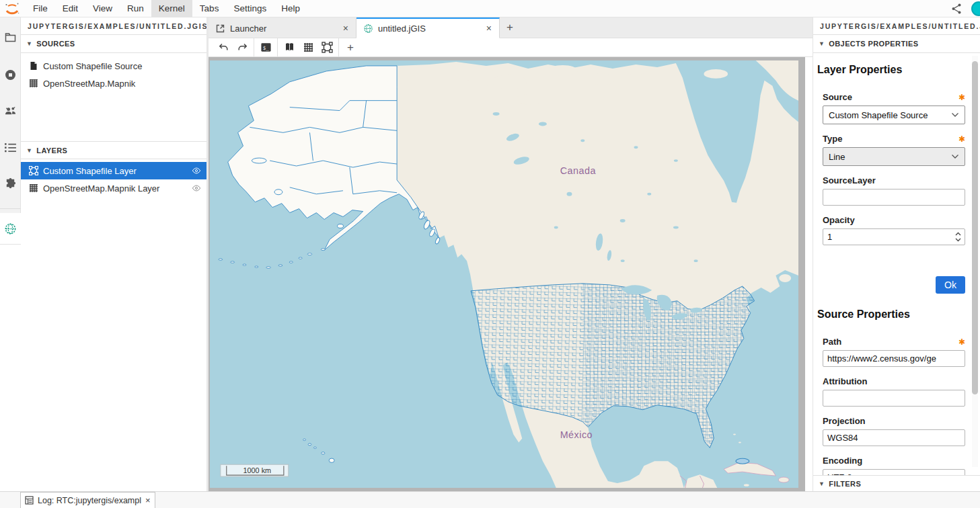  Describe the element at coordinates (891, 70) in the screenshot. I see `layer-properties-title: Layer Properties` at that location.